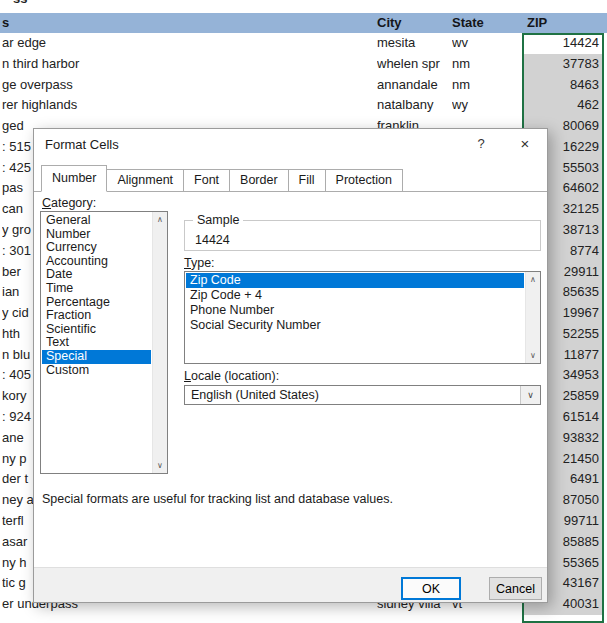 Image resolution: width=607 pixels, height=623 pixels. What do you see at coordinates (96, 262) in the screenshot?
I see `category-item: Accounting` at bounding box center [96, 262].